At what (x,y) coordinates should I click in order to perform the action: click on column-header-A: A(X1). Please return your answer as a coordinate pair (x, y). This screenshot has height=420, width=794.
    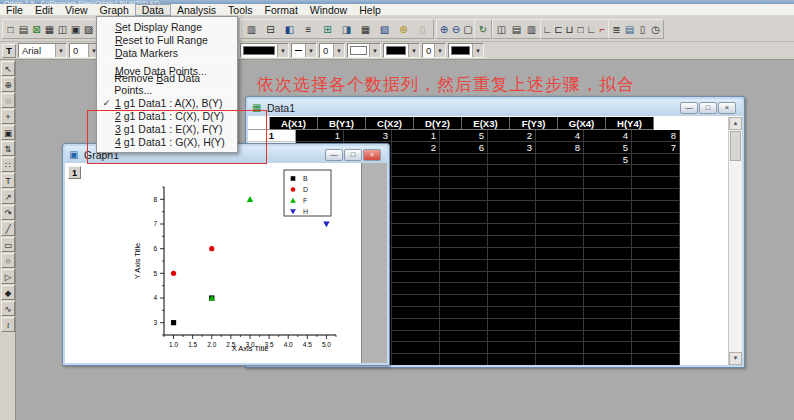
    Looking at the image, I should click on (294, 124).